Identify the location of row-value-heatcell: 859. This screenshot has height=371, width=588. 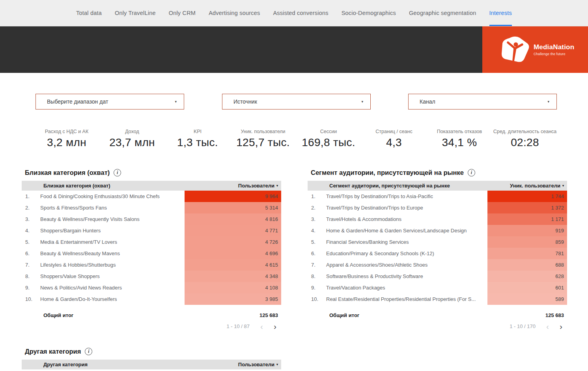
(527, 242).